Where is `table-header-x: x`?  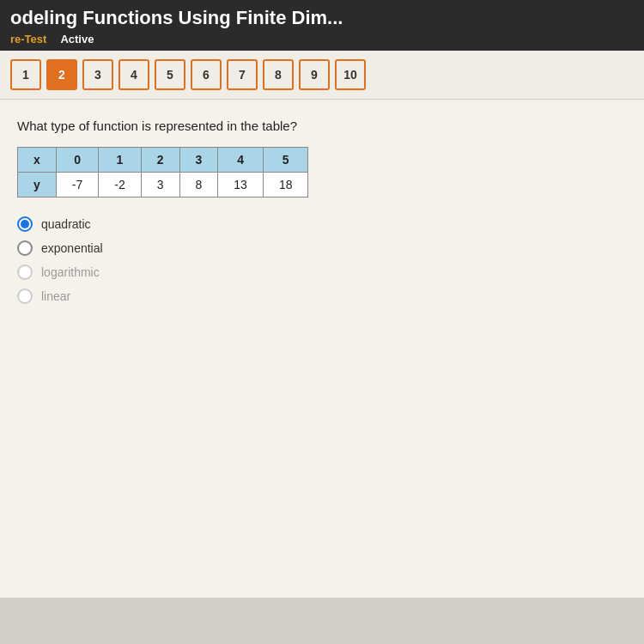 table-header-x: x is located at coordinates (38, 160).